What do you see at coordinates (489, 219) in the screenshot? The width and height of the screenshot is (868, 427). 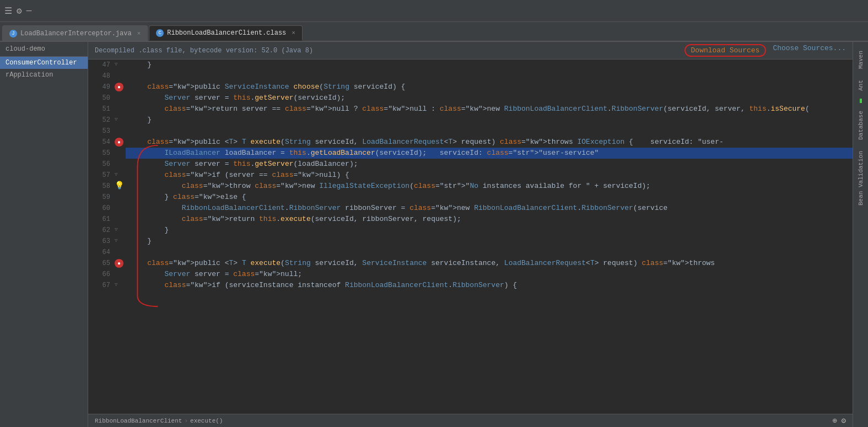 I see `code-line-61: class="kw">return this.execute(serviceId…` at bounding box center [489, 219].